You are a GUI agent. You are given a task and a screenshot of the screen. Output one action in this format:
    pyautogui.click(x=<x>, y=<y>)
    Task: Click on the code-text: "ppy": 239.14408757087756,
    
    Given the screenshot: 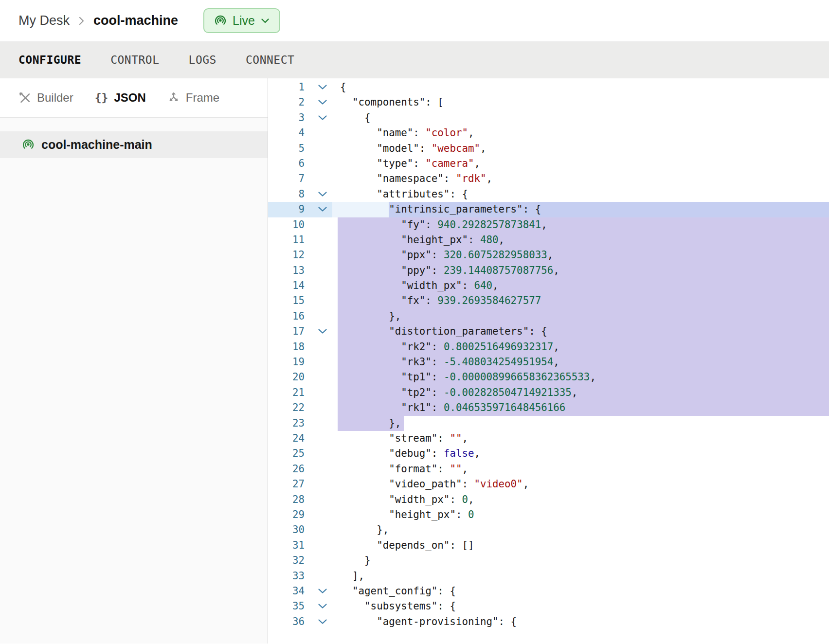 What is the action you would take?
    pyautogui.click(x=450, y=270)
    